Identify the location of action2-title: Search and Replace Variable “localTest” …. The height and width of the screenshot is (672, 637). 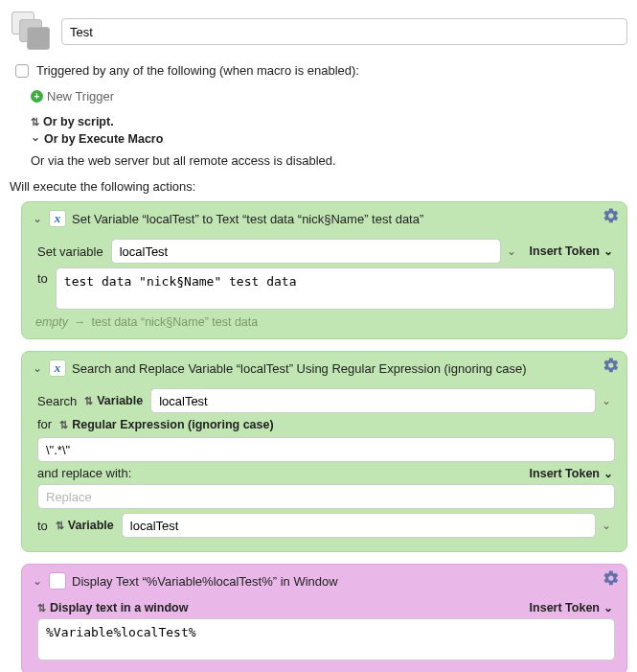
(299, 368).